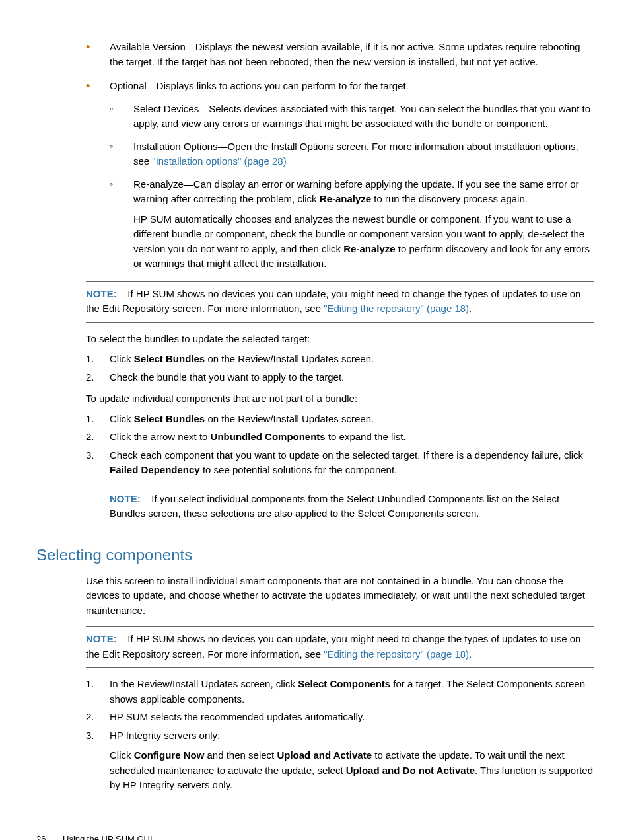 The height and width of the screenshot is (840, 630). What do you see at coordinates (363, 242) in the screenshot?
I see `sub-paragraph: HP SUM automatically chooses and analyze…` at bounding box center [363, 242].